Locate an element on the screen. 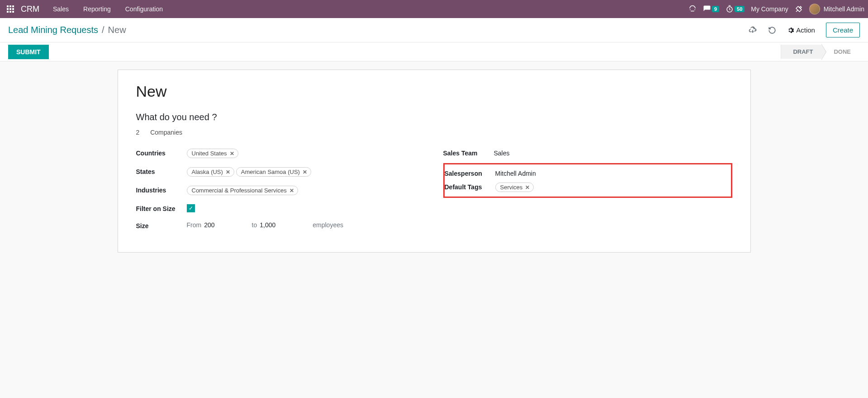 The width and height of the screenshot is (868, 398). sales-team-value: Sales is located at coordinates (613, 153).